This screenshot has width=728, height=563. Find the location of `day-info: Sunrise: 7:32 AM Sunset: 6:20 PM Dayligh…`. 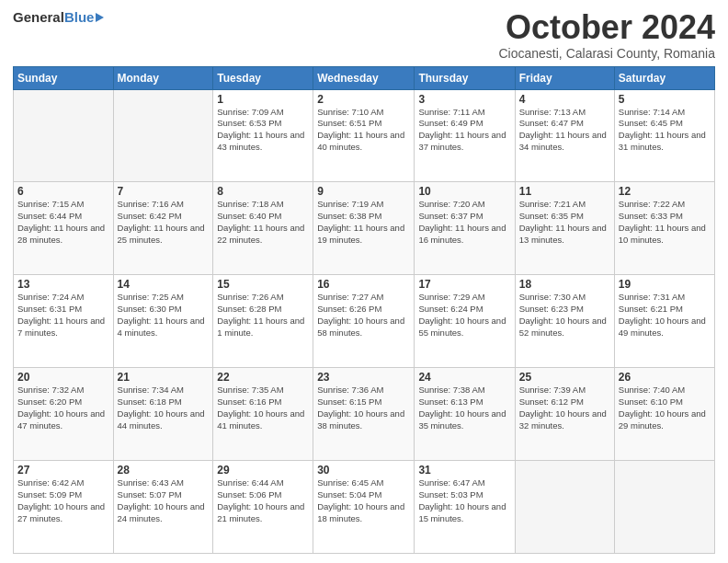

day-info: Sunrise: 7:32 AM Sunset: 6:20 PM Dayligh… is located at coordinates (63, 408).